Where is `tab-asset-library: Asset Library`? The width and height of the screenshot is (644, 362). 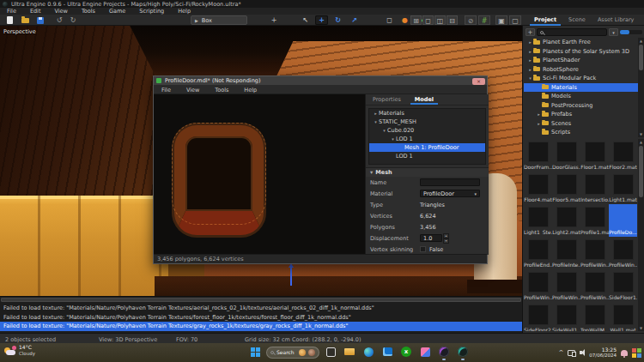 tab-asset-library: Asset Library is located at coordinates (617, 21).